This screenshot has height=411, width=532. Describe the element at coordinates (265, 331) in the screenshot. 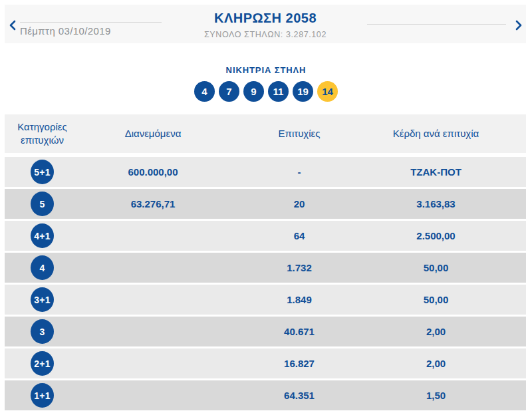

I see `table-row: 3 40.671 2,00` at that location.